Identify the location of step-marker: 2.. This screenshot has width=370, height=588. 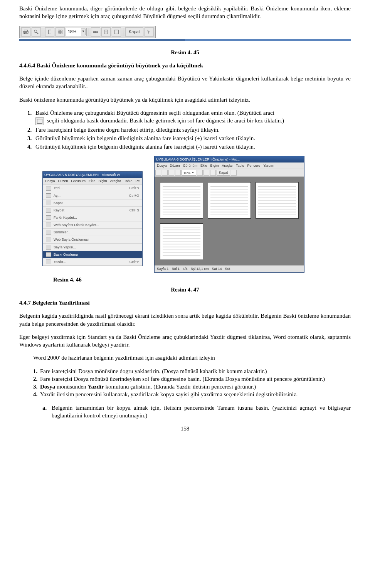
(37, 379).